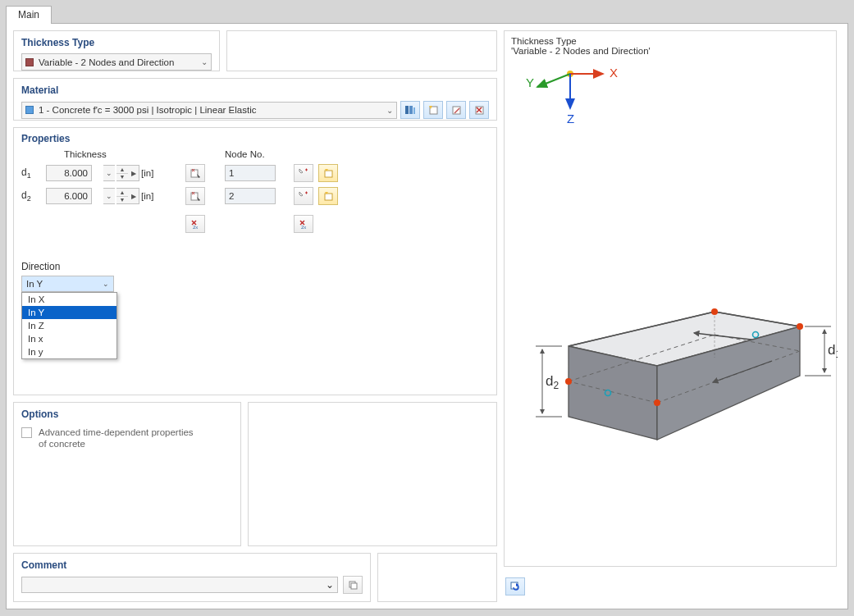  What do you see at coordinates (437, 577) in the screenshot?
I see `comment-spacer-panel` at bounding box center [437, 577].